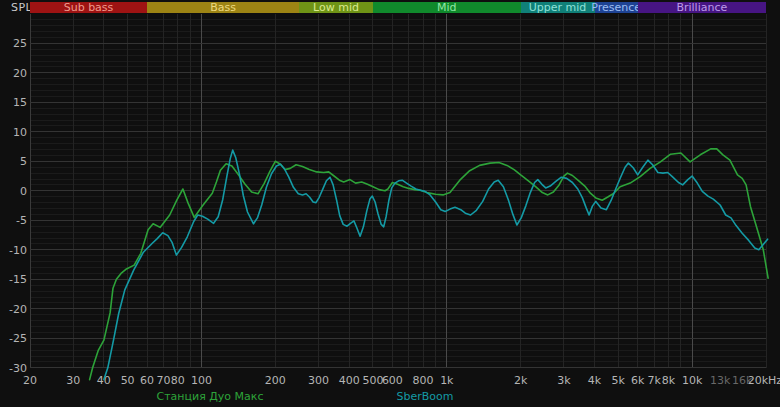 The width and height of the screenshot is (780, 407). Describe the element at coordinates (20, 132) in the screenshot. I see `y-tick-label: 10` at that location.